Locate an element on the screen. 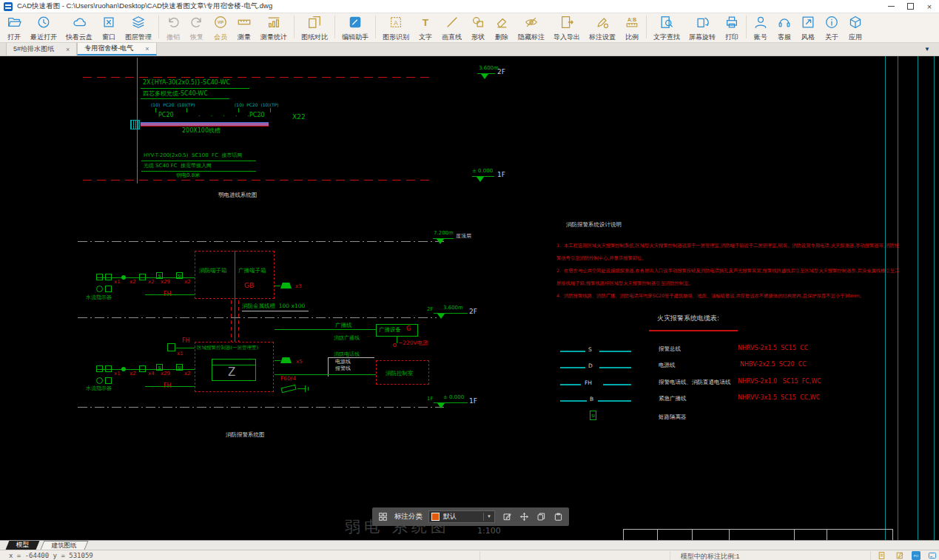 This screenshot has width=939, height=560. cable-spec-label: 四芯多模光缆-SC40-WC is located at coordinates (175, 94).